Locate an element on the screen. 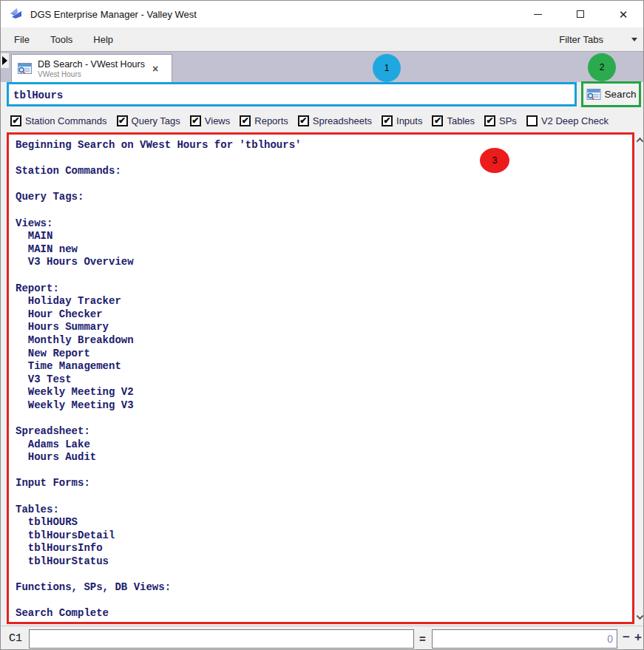  decrement-button: − is located at coordinates (626, 637).